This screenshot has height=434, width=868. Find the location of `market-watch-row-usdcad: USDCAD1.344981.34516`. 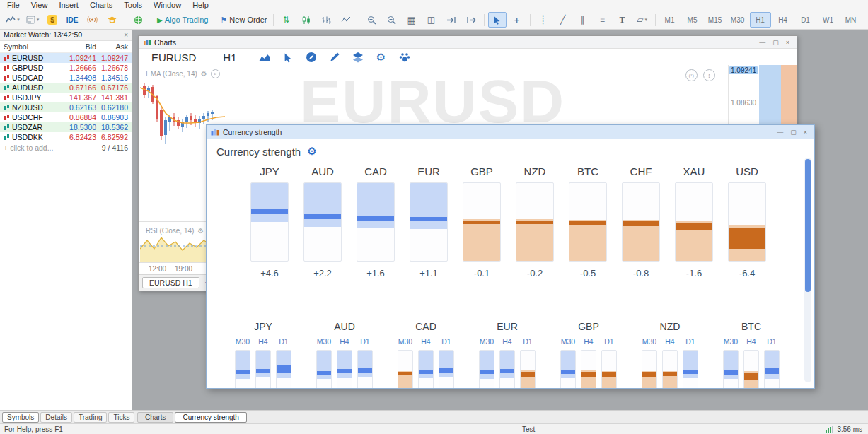

market-watch-row-usdcad: USDCAD1.344981.34516 is located at coordinates (66, 78).